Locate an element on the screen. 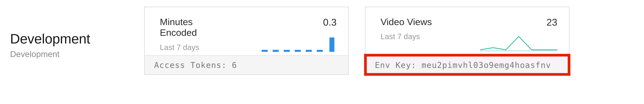 The image size is (644, 104). metric-value: 0.3 is located at coordinates (330, 22).